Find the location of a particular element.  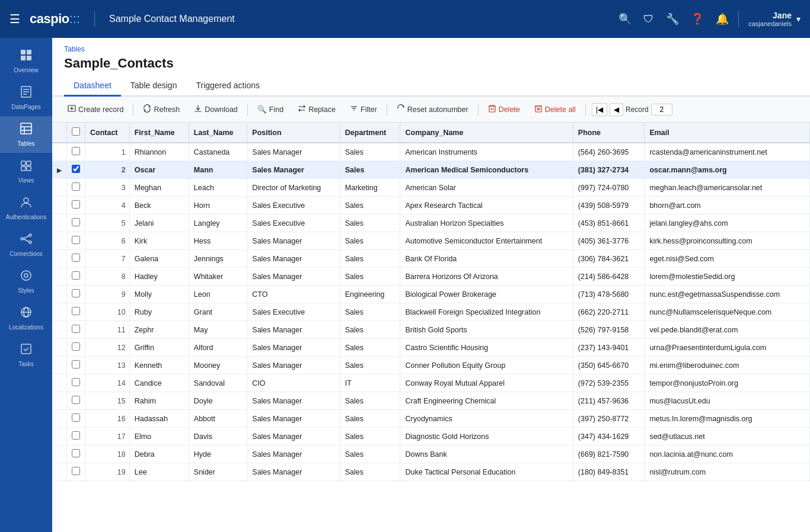

user-info: Jane casjanedaniels ▾ is located at coordinates (770, 19).